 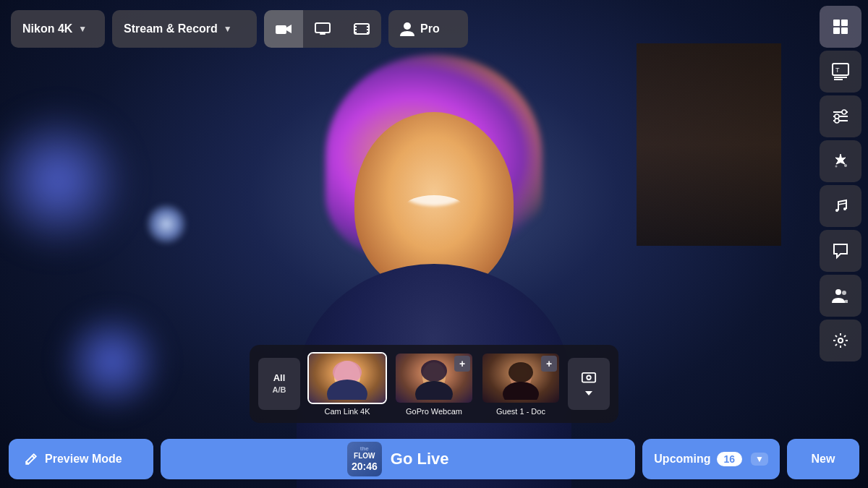 What do you see at coordinates (279, 378) in the screenshot?
I see `all-label-top: All` at bounding box center [279, 378].